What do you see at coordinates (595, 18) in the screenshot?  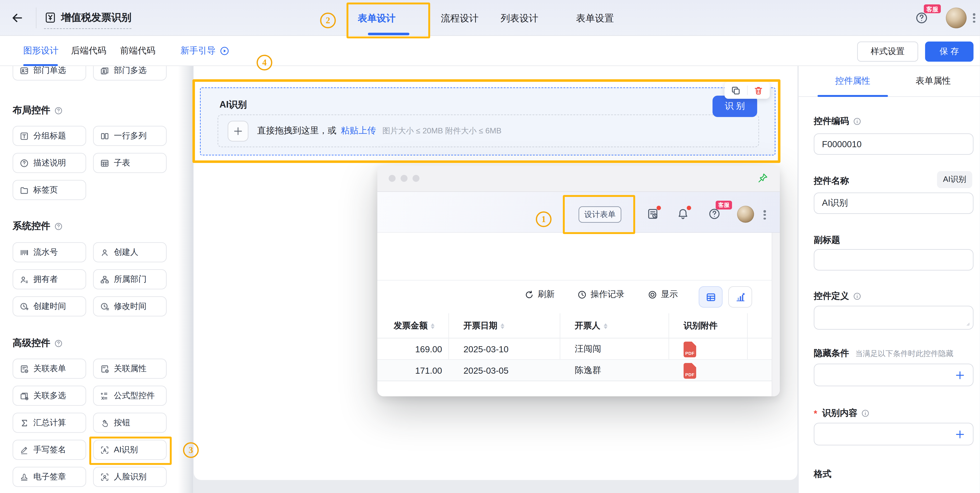 I see `tab-form-settings: 表单设置` at bounding box center [595, 18].